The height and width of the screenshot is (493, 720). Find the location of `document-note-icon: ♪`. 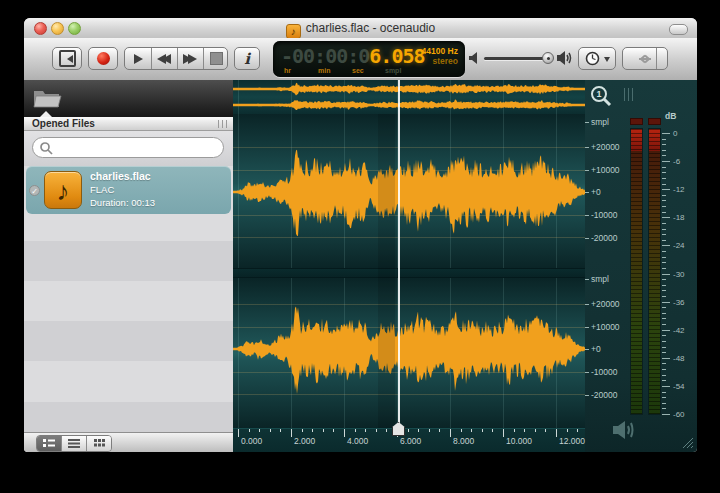

document-note-icon: ♪ is located at coordinates (294, 32).